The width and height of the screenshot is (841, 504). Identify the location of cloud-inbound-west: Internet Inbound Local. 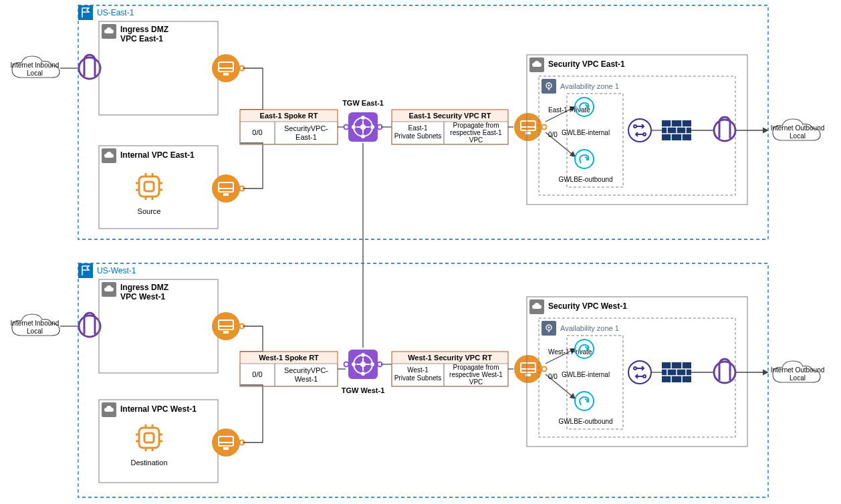
(35, 325).